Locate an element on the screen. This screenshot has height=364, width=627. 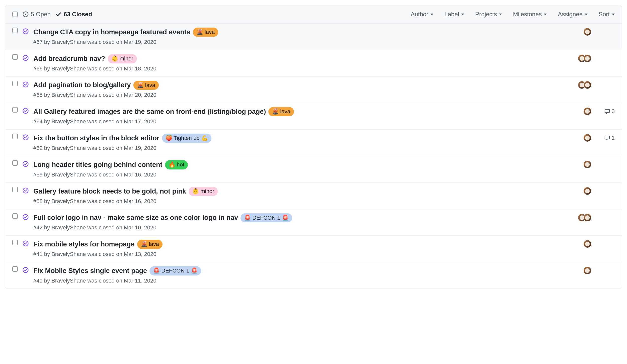
issue-meta: #62 by BravelyShane was closed on Mar 19… is located at coordinates (300, 148).